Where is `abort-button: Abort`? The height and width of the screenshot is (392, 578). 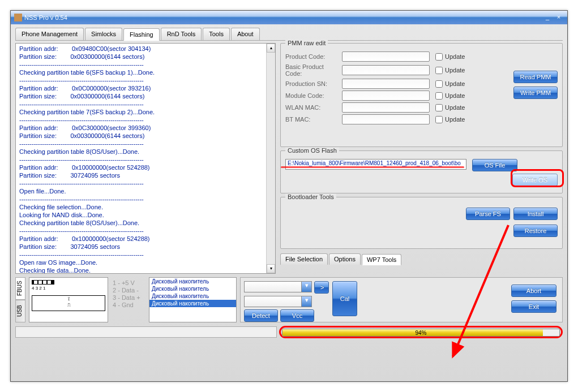 abort-button: Abort is located at coordinates (534, 291).